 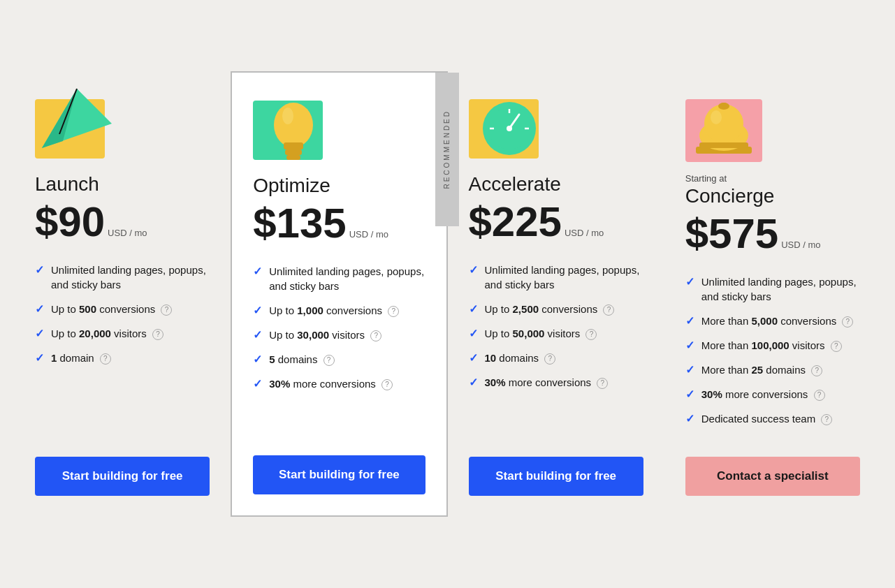 I want to click on launch-icon, so click(x=77, y=124).